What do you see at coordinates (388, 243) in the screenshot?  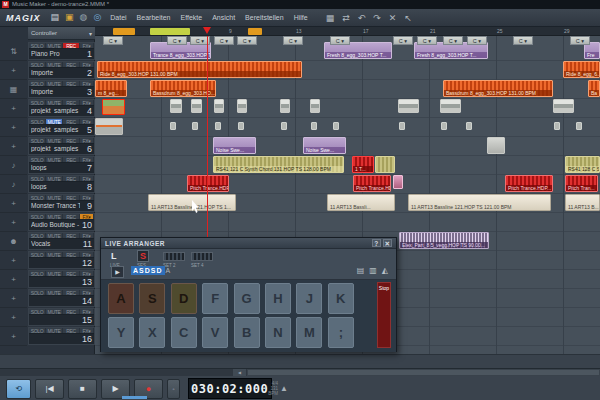 I see `close-icon: ✕` at bounding box center [388, 243].